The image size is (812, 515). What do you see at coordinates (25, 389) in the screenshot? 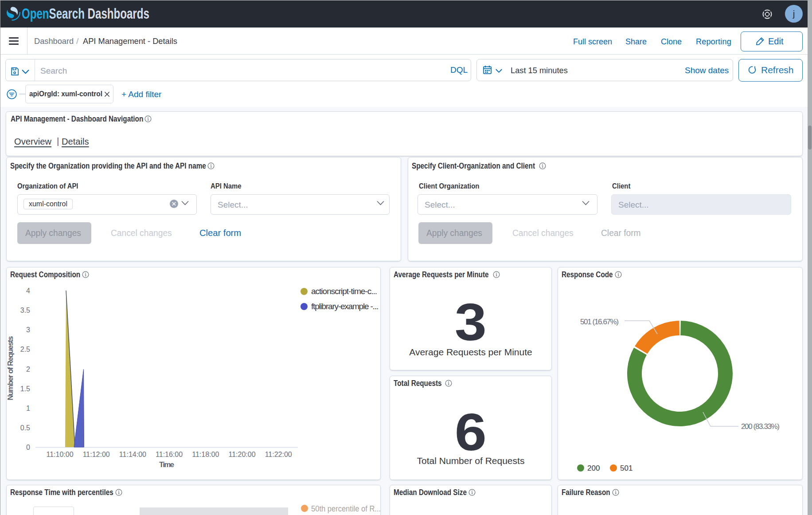
I see `svg-text: 1.5` at bounding box center [25, 389].